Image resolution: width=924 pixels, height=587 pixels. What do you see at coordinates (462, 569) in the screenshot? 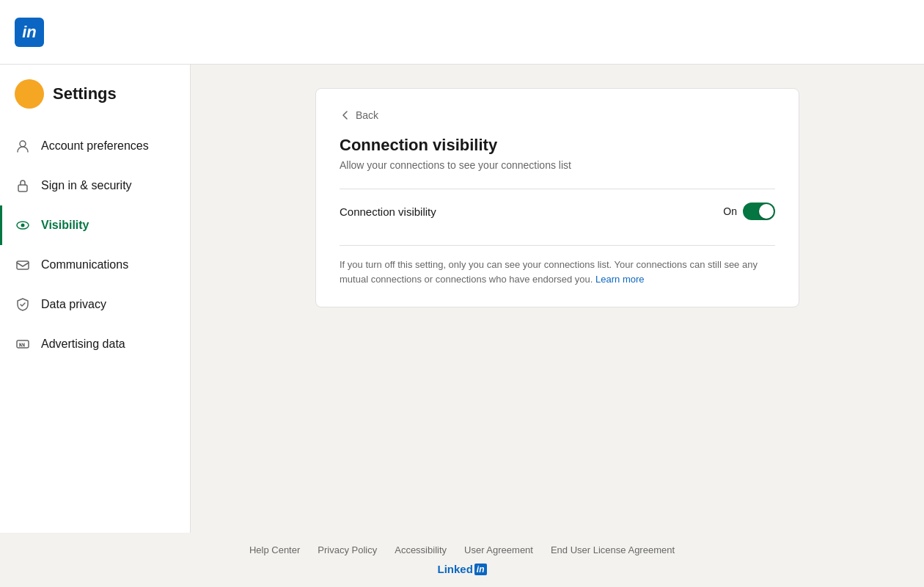
I see `footer-logo: Linked in` at bounding box center [462, 569].